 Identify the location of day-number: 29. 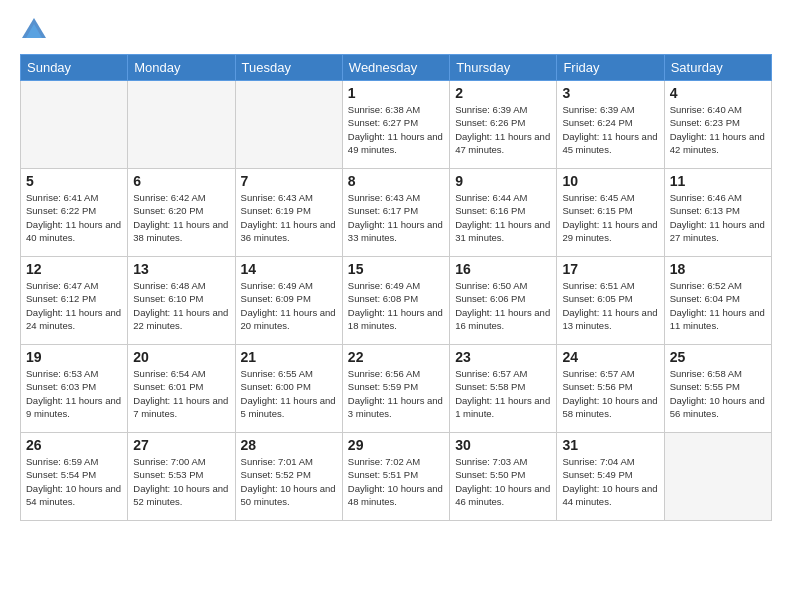
(396, 445).